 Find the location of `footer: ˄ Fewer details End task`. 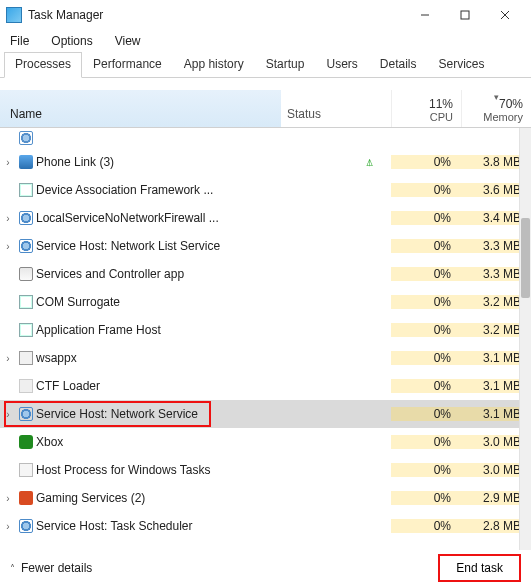

footer: ˄ Fewer details End task is located at coordinates (266, 568).